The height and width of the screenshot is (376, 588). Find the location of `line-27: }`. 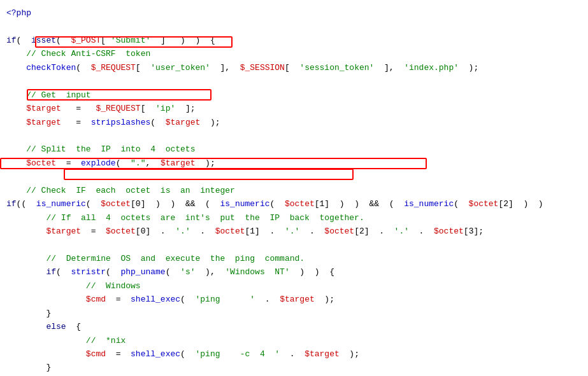

line-27: } is located at coordinates (294, 368).